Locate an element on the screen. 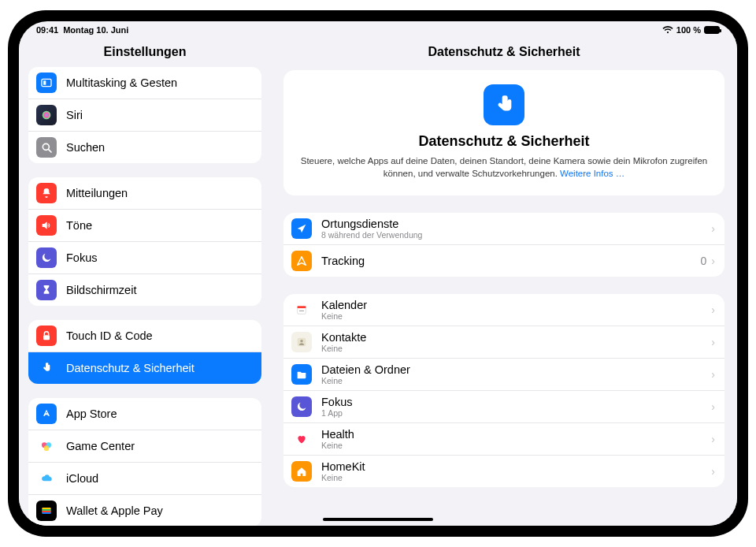  wallet-icon is located at coordinates (46, 511).